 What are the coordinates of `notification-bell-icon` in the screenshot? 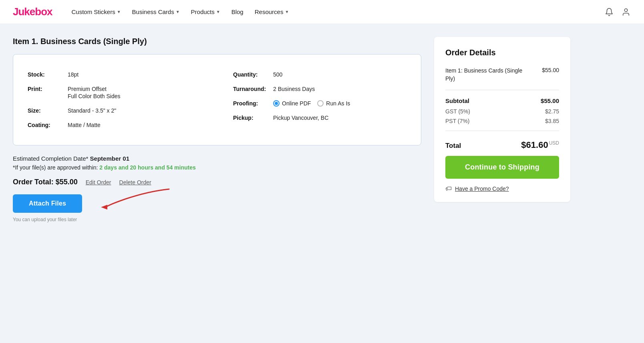 It's located at (609, 12).